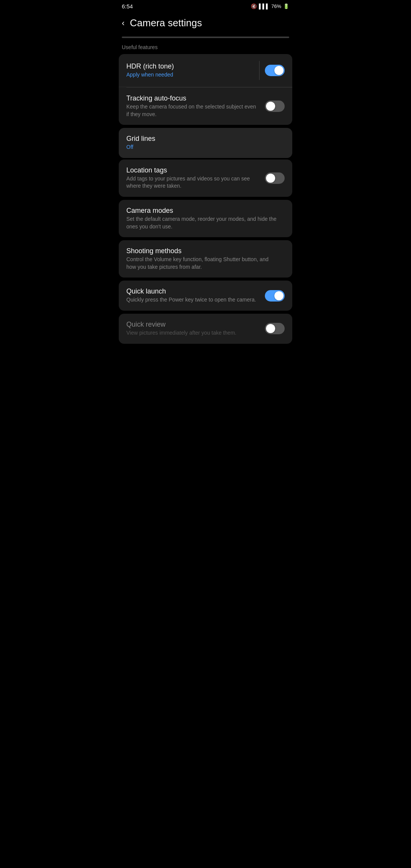 This screenshot has width=411, height=868. What do you see at coordinates (271, 106) in the screenshot?
I see `tracking-toggle-thumb` at bounding box center [271, 106].